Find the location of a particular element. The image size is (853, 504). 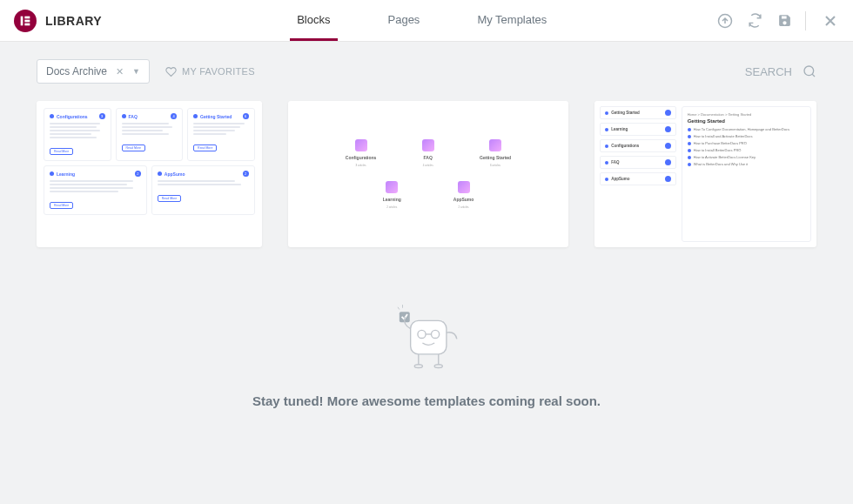

empty-state-text: Stay tuned! More awesome templates comin… is located at coordinates (426, 400).